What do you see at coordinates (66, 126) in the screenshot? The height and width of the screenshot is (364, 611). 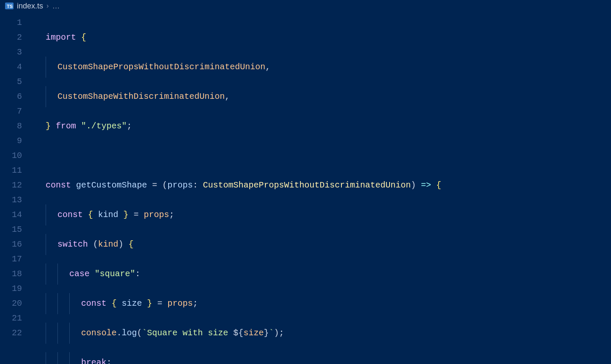 I see `keyword: from` at bounding box center [66, 126].